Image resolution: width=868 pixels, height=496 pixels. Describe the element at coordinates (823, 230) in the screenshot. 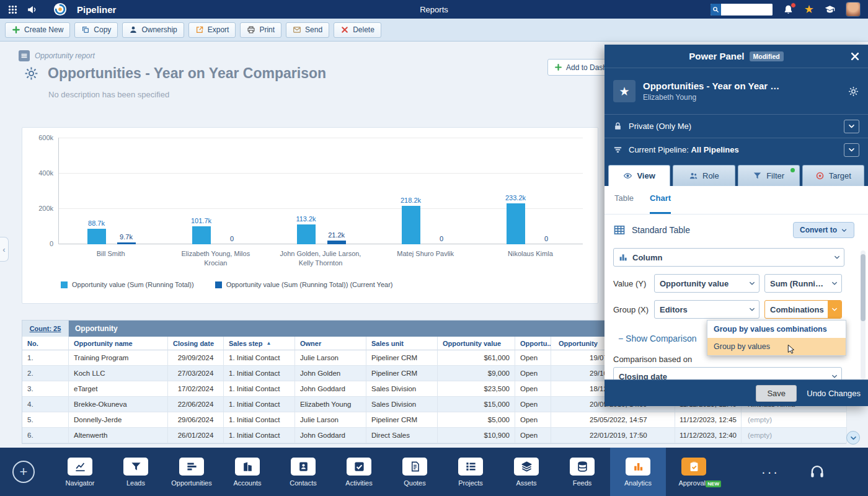

I see `convert-to-button: Convert to` at that location.